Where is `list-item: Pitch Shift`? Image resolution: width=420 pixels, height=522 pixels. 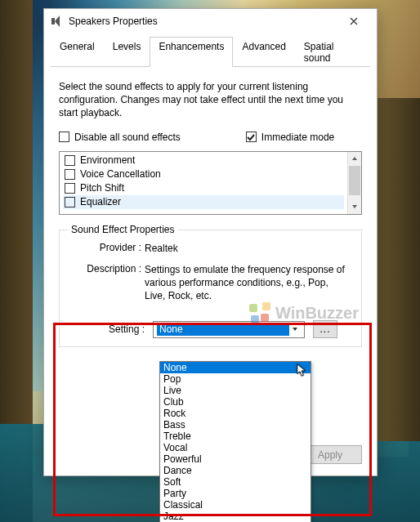 list-item: Pitch Shift is located at coordinates (203, 188).